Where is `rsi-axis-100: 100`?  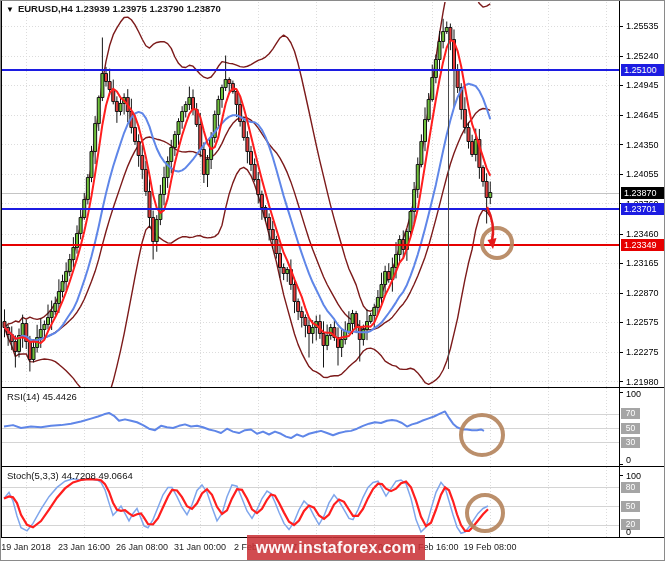 rsi-axis-100: 100 is located at coordinates (634, 394).